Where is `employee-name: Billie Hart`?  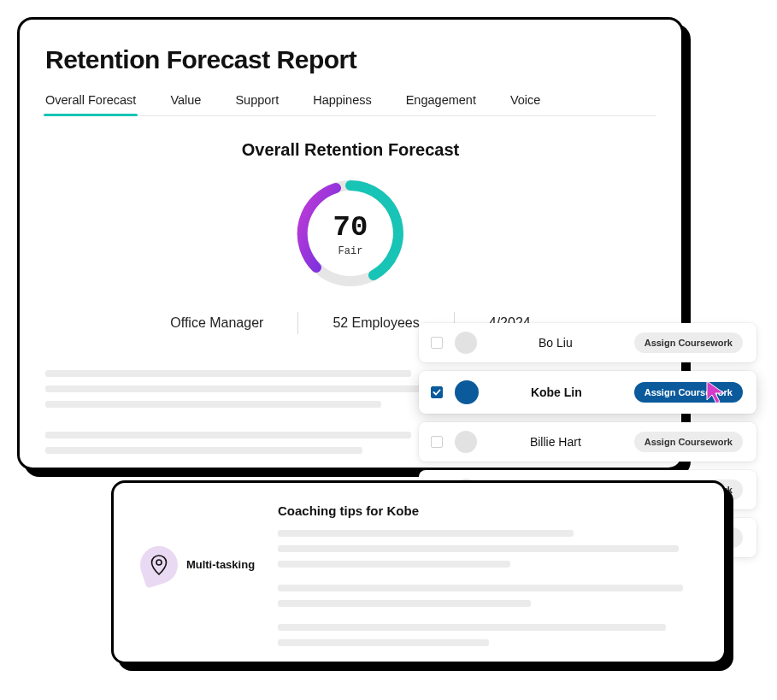 employee-name: Billie Hart is located at coordinates (556, 442).